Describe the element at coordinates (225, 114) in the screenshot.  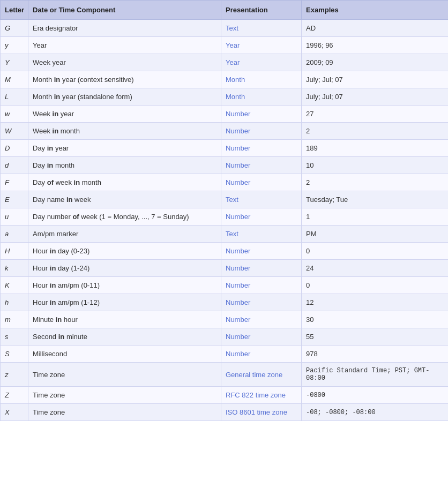
I see `table-row: wWeek in yearNumber27` at that location.